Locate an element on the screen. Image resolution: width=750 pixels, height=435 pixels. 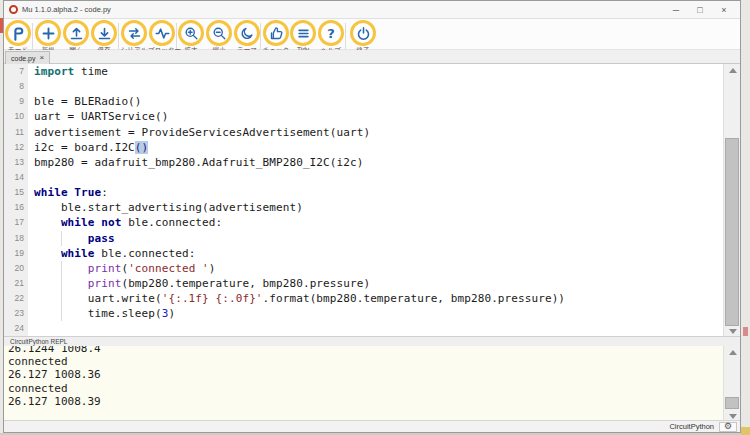
line-number: 12 is located at coordinates (16, 148).